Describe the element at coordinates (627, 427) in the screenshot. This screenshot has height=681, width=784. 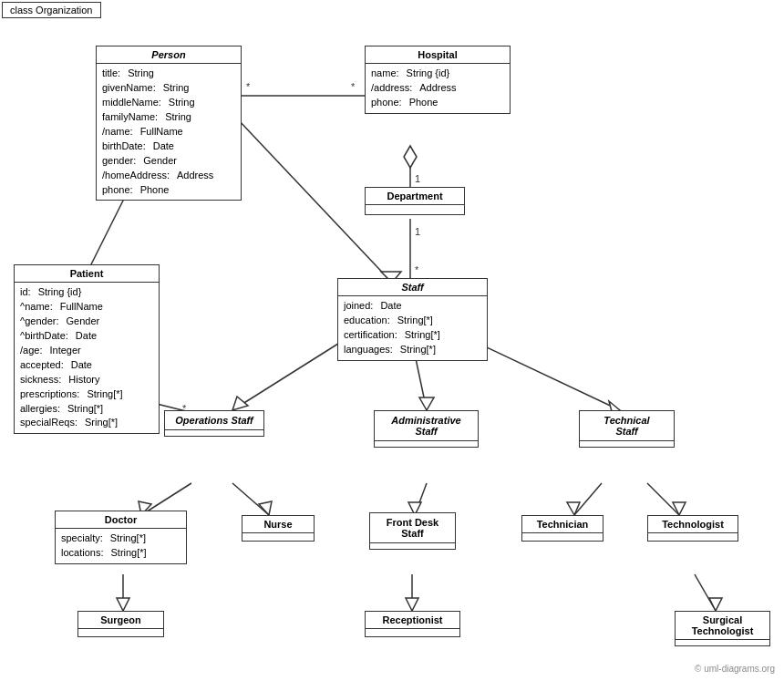
I see `technical-staff-header: TechnicalStaff` at that location.